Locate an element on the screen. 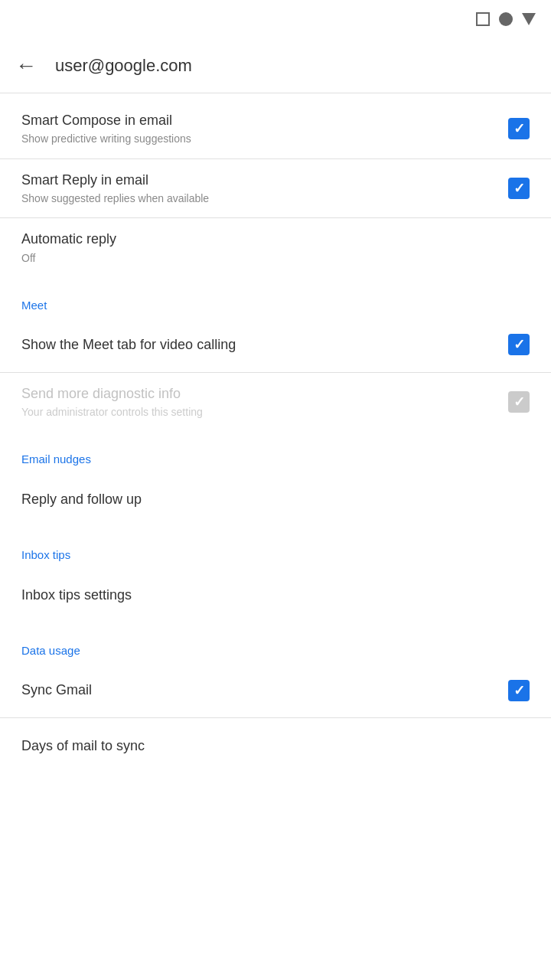 The image size is (551, 980). setting-sync-gmail: Sync Gmail ✓ is located at coordinates (276, 691).